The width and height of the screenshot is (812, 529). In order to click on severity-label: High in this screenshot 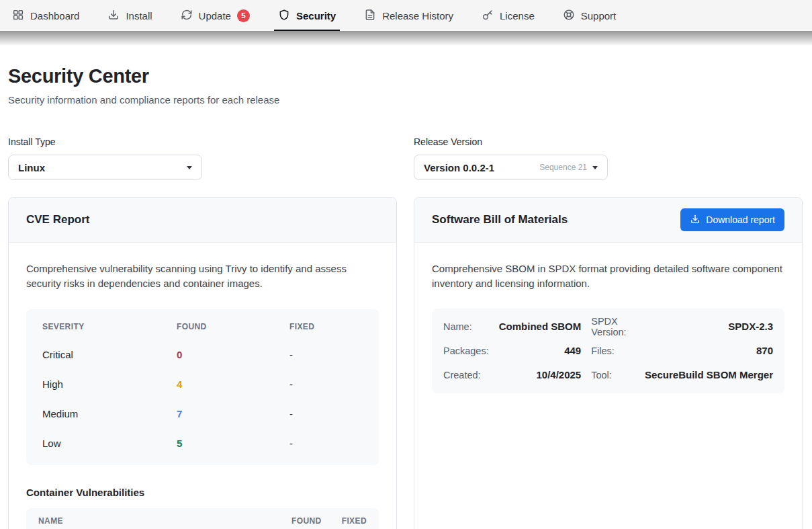, I will do `click(109, 384)`.